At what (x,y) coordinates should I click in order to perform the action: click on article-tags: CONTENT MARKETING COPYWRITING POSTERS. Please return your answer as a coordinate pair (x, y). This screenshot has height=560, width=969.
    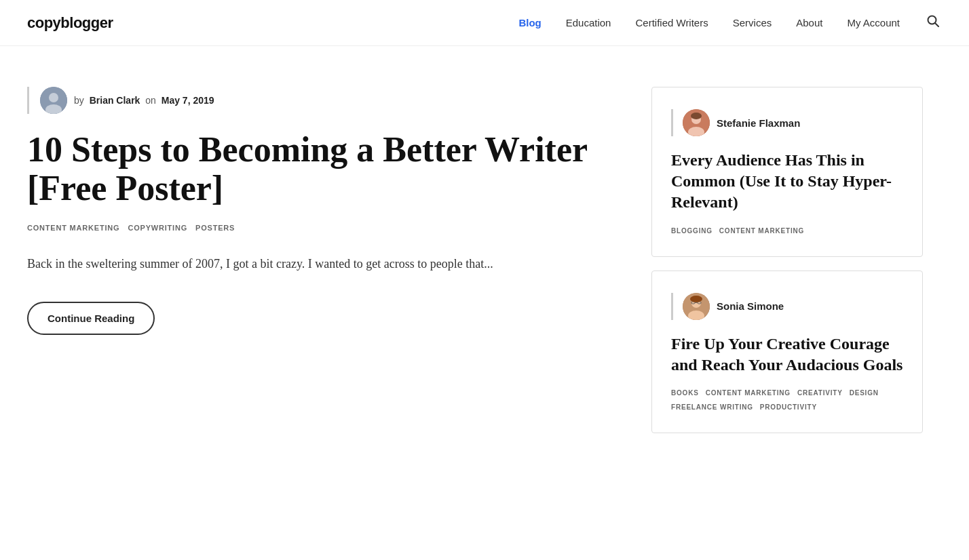
    Looking at the image, I should click on (319, 228).